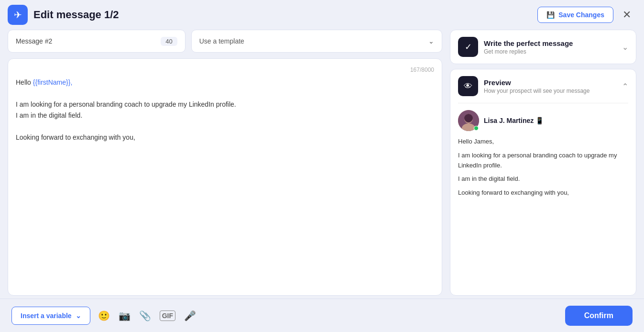 The height and width of the screenshot is (332, 644). Describe the element at coordinates (145, 316) in the screenshot. I see `attachment-icon: 📎` at that location.